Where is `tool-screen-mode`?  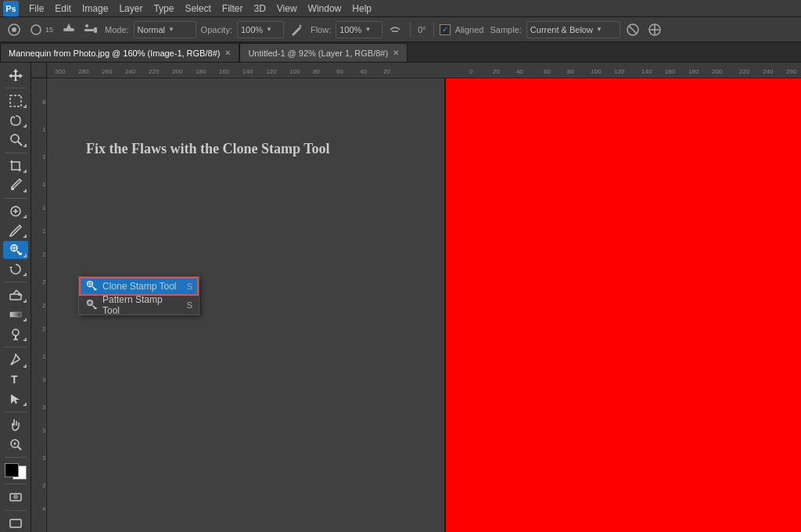 tool-screen-mode is located at coordinates (16, 523).